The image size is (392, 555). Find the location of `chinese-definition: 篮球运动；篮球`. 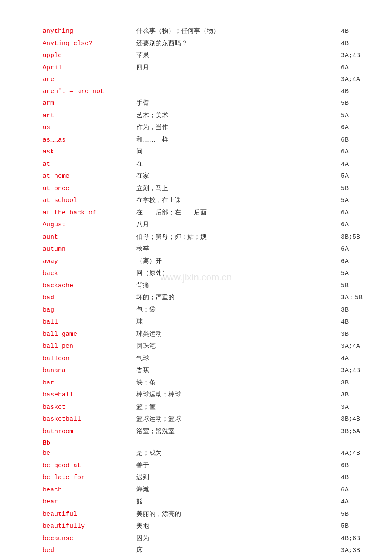

chinese-definition: 篮球运动；篮球 is located at coordinates (239, 419).